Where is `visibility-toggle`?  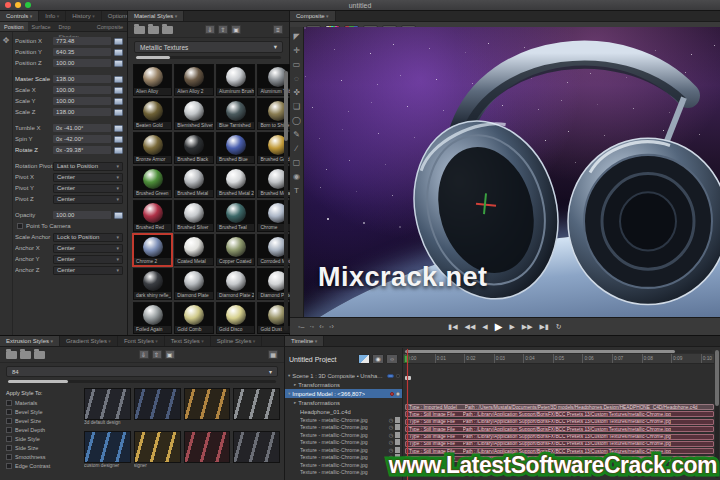 visibility-toggle is located at coordinates (398, 394).